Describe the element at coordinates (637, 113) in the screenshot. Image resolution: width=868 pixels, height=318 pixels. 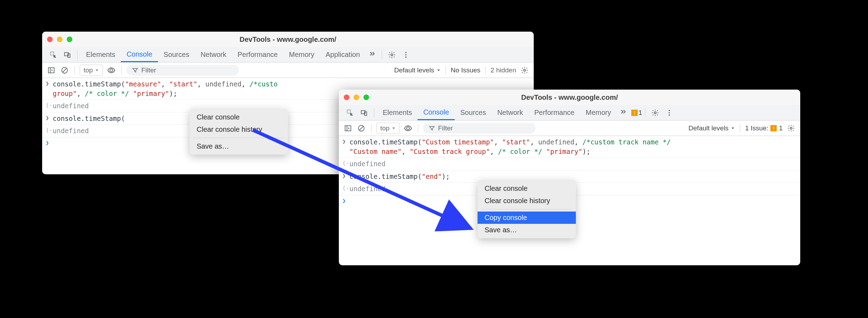
I see `tabstrip-issues-badge: ! 1` at that location.